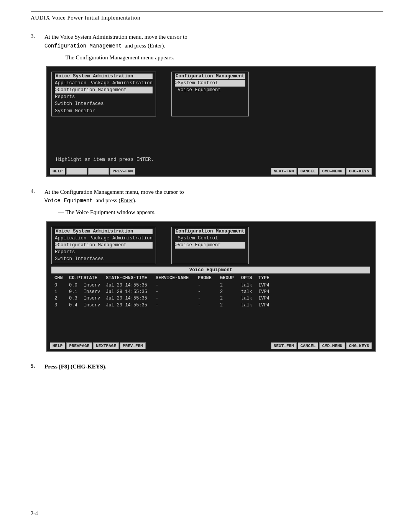 The width and height of the screenshot is (414, 532). What do you see at coordinates (269, 306) in the screenshot?
I see `veq-row3-type: IVP4` at bounding box center [269, 306].